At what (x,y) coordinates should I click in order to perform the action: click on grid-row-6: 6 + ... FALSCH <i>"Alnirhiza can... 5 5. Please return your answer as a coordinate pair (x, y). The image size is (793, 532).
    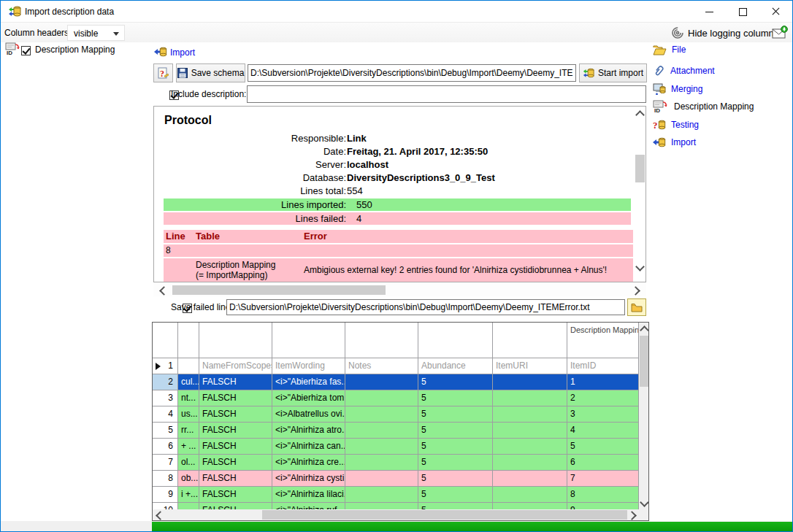
    Looking at the image, I should click on (396, 447).